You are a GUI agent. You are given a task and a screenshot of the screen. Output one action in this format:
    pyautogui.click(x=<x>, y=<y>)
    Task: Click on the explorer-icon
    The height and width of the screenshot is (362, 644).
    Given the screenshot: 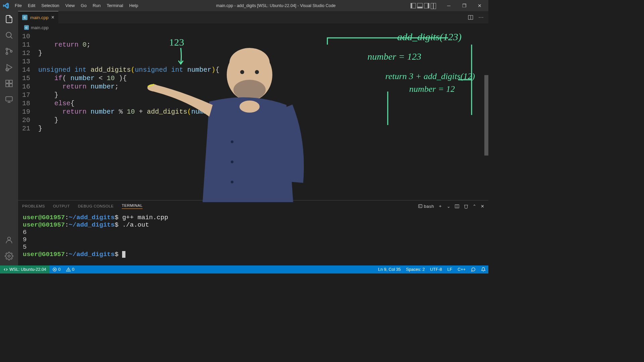 What is the action you would take?
    pyautogui.click(x=9, y=19)
    